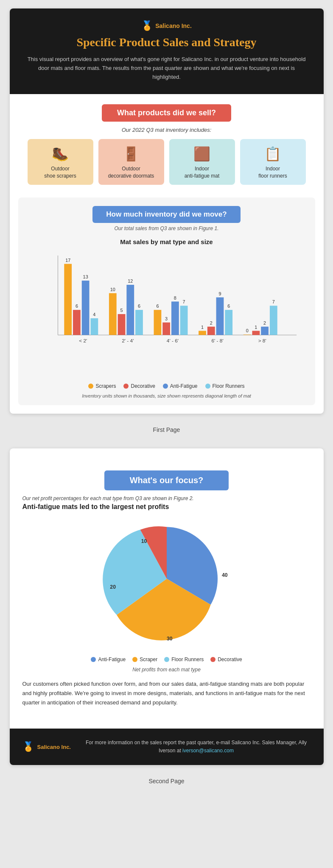 This screenshot has width=333, height=868. Describe the element at coordinates (208, 751) in the screenshot. I see `footer-email-link: iverson@salicano.com` at that location.